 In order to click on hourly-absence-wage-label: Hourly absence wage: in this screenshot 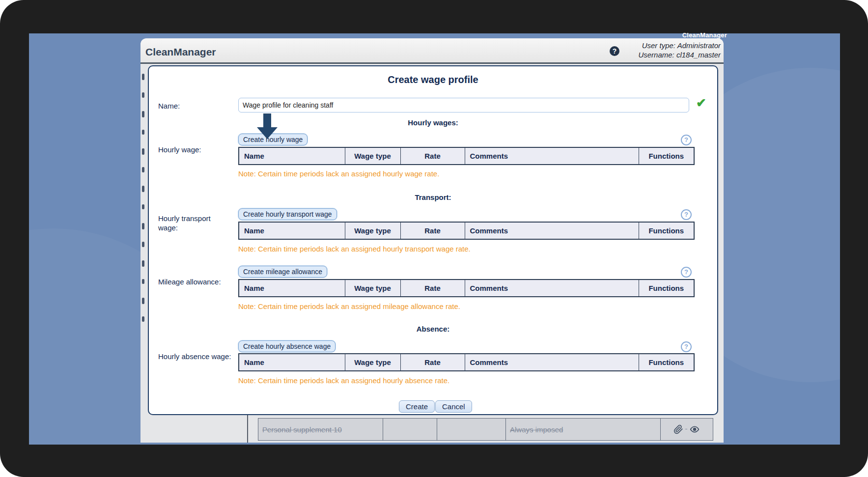, I will do `click(195, 357)`.